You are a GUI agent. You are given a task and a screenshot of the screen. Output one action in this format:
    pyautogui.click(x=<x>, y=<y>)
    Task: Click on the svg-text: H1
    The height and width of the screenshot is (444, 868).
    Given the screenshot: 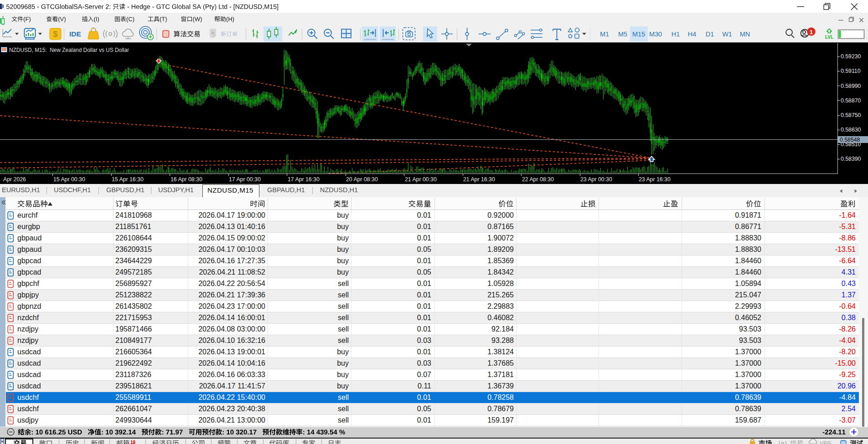 What is the action you would take?
    pyautogui.click(x=676, y=34)
    